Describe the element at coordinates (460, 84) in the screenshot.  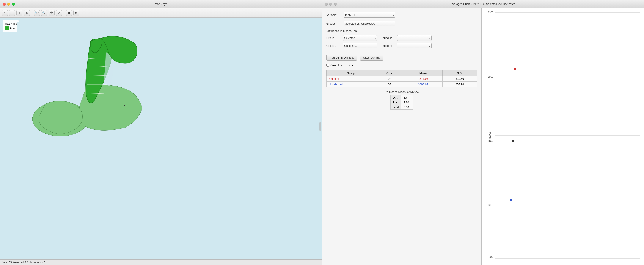
I see `unselected-sd-cell: 257.96` at that location.